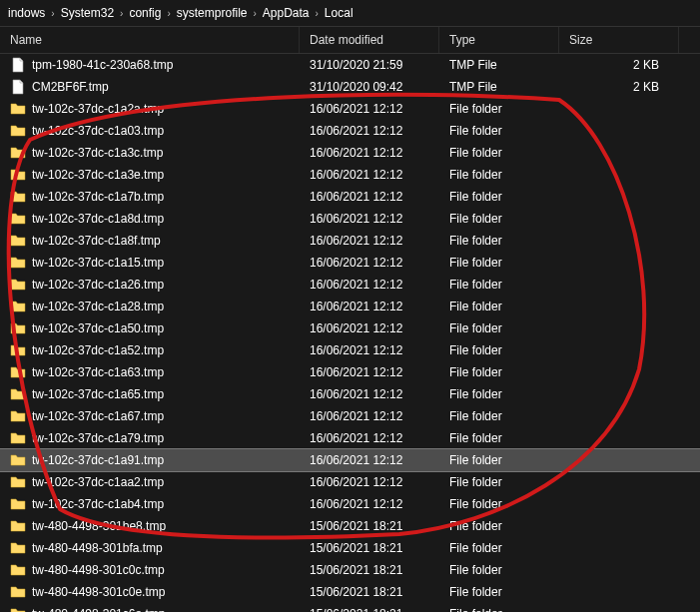 The image size is (700, 612). What do you see at coordinates (98, 197) in the screenshot?
I see `file-name: tw-102c-37dc-c1a7b.tmp` at bounding box center [98, 197].